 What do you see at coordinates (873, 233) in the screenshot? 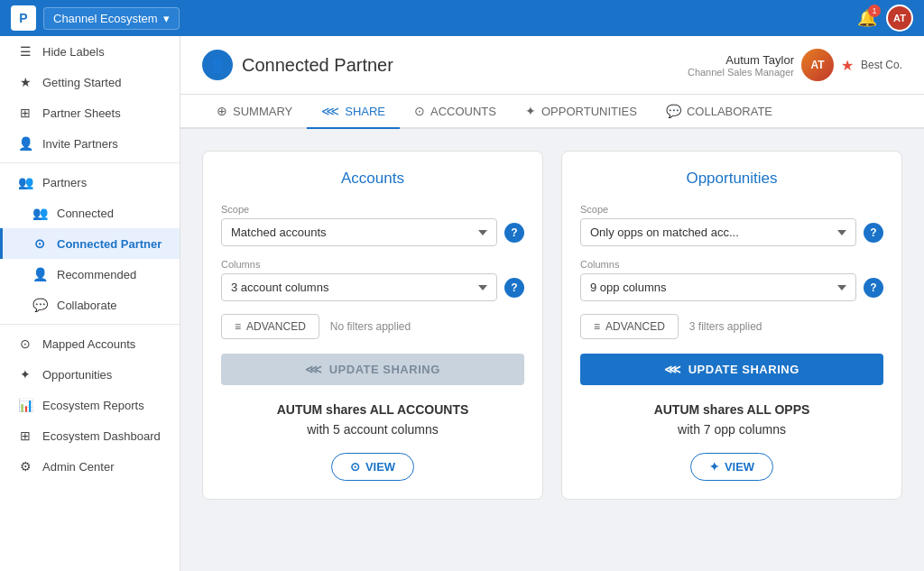
I see `opps-scope-help: ?` at bounding box center [873, 233].